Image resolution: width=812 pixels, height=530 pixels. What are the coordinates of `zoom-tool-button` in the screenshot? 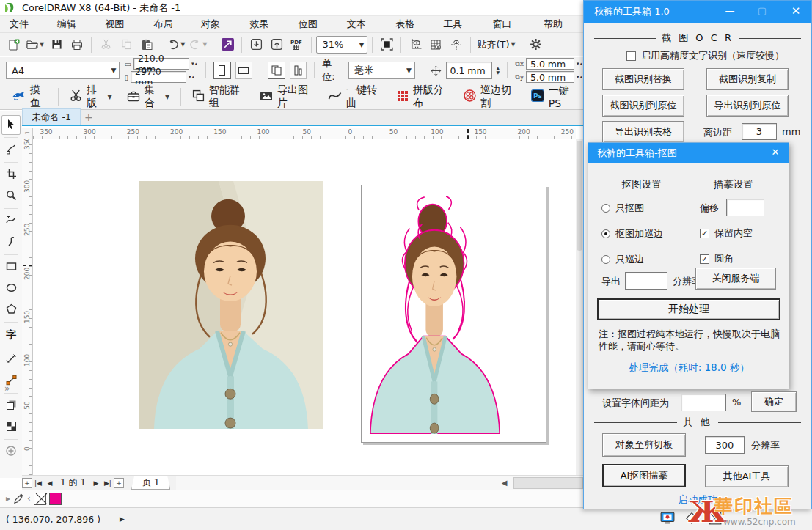 It's located at (11, 196).